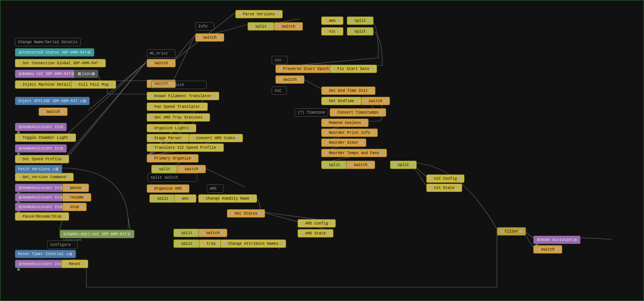  Describe the element at coordinates (306, 69) in the screenshot. I see `node-q2: Preserve Start Epoch` at that location.